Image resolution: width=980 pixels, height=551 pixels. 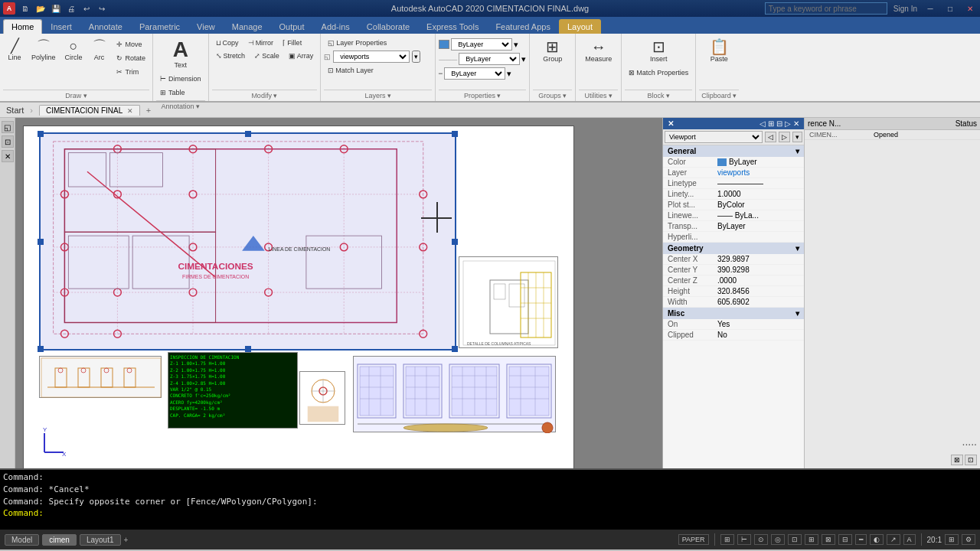 What do you see at coordinates (23, 26) in the screenshot?
I see `tab-home: Home` at bounding box center [23, 26].